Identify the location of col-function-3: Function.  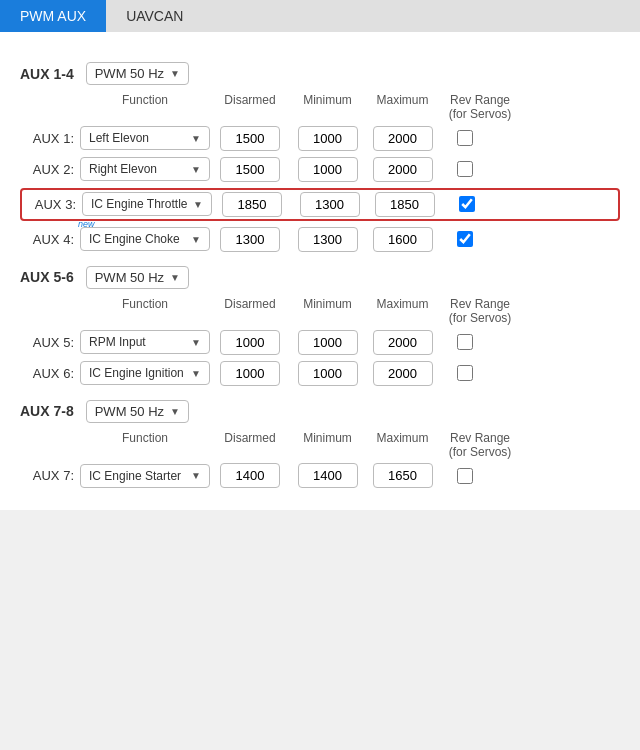
(145, 446).